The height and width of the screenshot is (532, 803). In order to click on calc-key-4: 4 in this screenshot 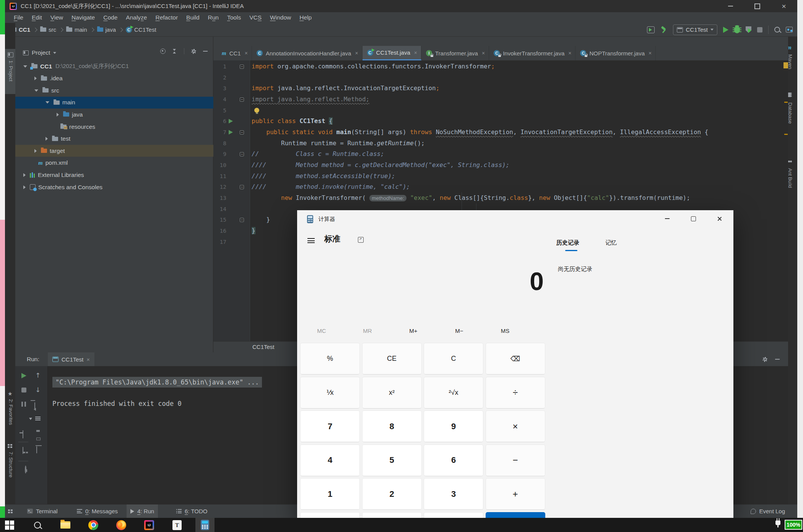, I will do `click(330, 460)`.